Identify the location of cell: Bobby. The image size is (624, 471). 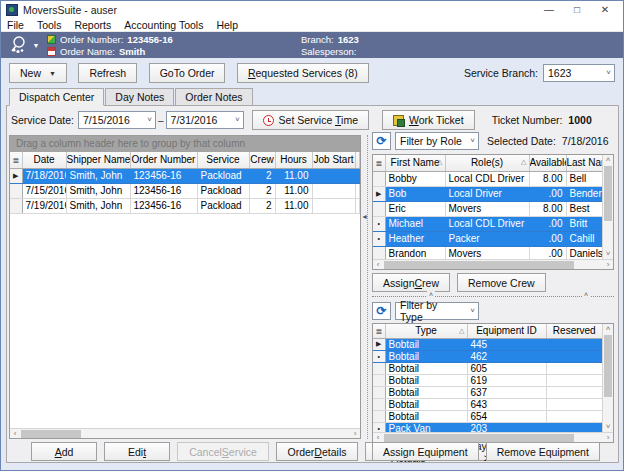
(415, 178).